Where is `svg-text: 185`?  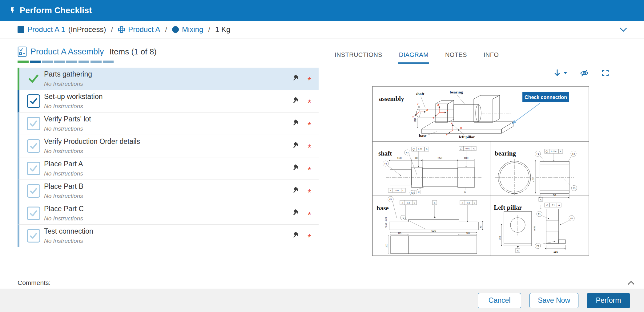
svg-text: 185 is located at coordinates (468, 233).